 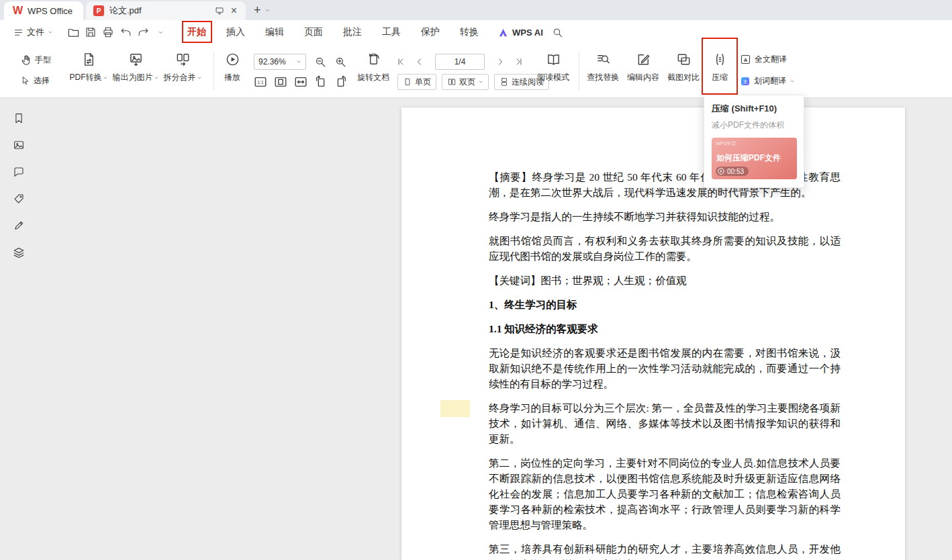 I want to click on word-translate-icon: 文, so click(x=745, y=81).